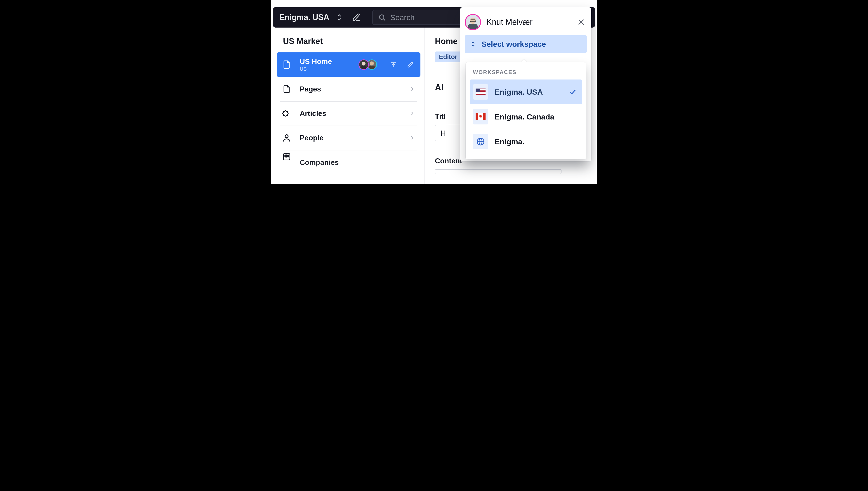 Image resolution: width=868 pixels, height=491 pixels. I want to click on dropdown-section-title: WORKSPACES, so click(526, 74).